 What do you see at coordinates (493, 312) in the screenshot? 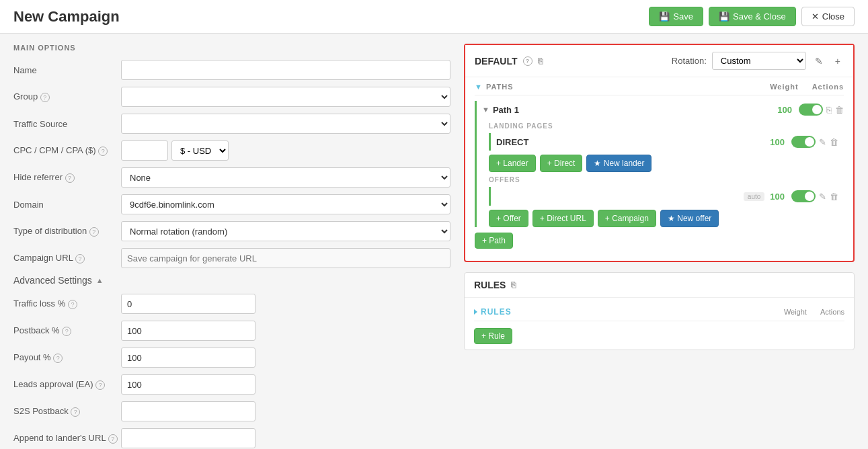
I see `rules-expand-button: RULES` at bounding box center [493, 312].